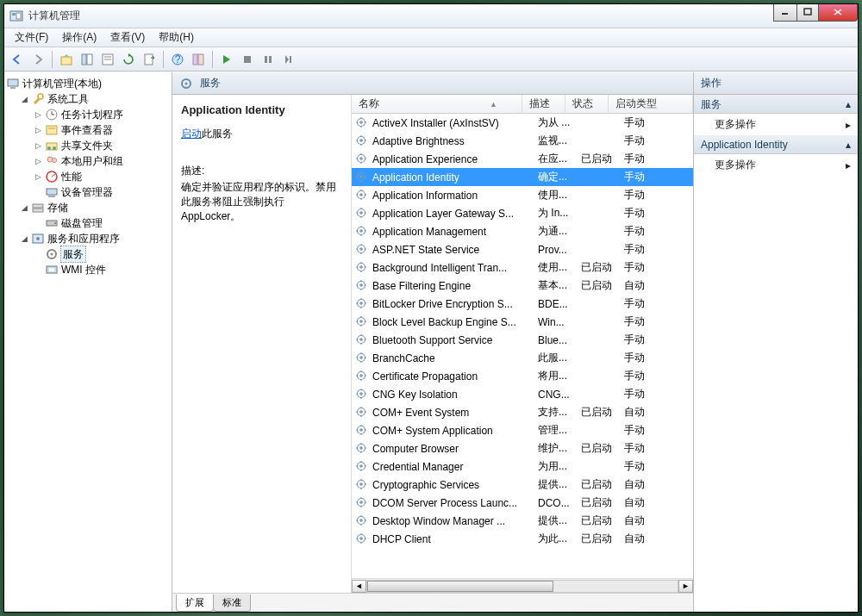 This screenshot has height=616, width=862. Describe the element at coordinates (522, 177) in the screenshot. I see `service-row: Application Identity确定...手动` at that location.